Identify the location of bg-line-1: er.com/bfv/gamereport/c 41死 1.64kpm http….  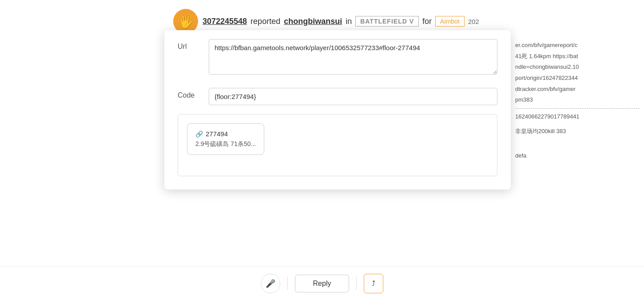
(577, 100).